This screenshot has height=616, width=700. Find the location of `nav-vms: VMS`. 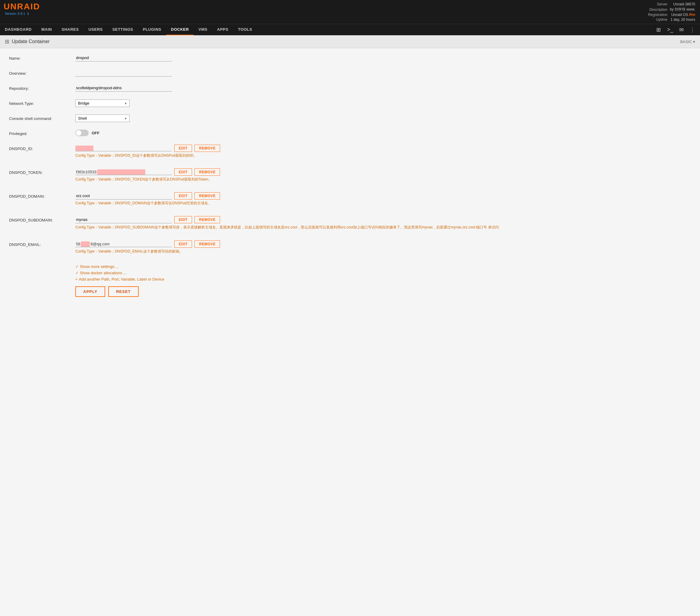

nav-vms: VMS is located at coordinates (203, 29).